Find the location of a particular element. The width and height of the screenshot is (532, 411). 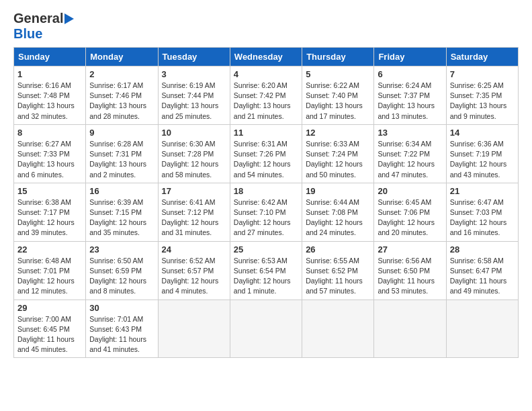

weekday-header-monday: Monday is located at coordinates (122, 57).